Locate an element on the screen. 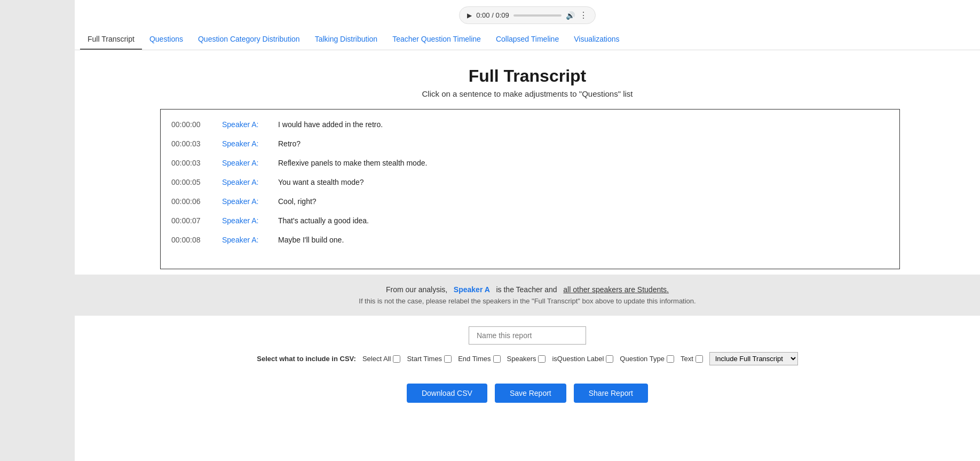 The height and width of the screenshot is (461, 980). analysis-box: From our analysis, Speaker A is the Teac… is located at coordinates (527, 295).